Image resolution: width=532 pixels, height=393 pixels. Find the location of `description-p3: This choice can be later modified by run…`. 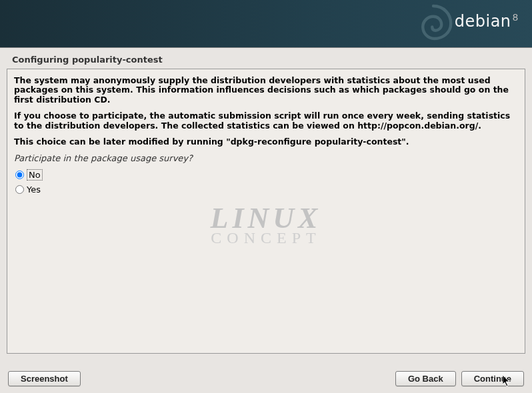

description-p3: This choice can be later modified by run… is located at coordinates (266, 142).